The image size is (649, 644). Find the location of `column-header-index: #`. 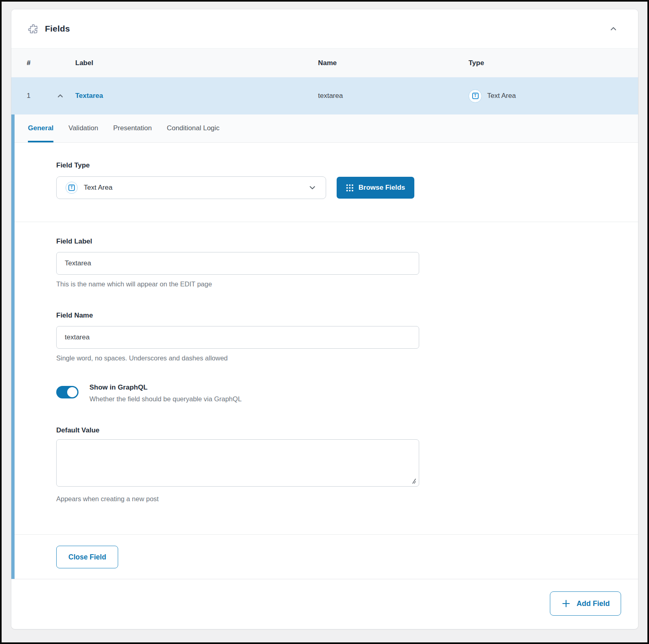

column-header-index: # is located at coordinates (51, 63).